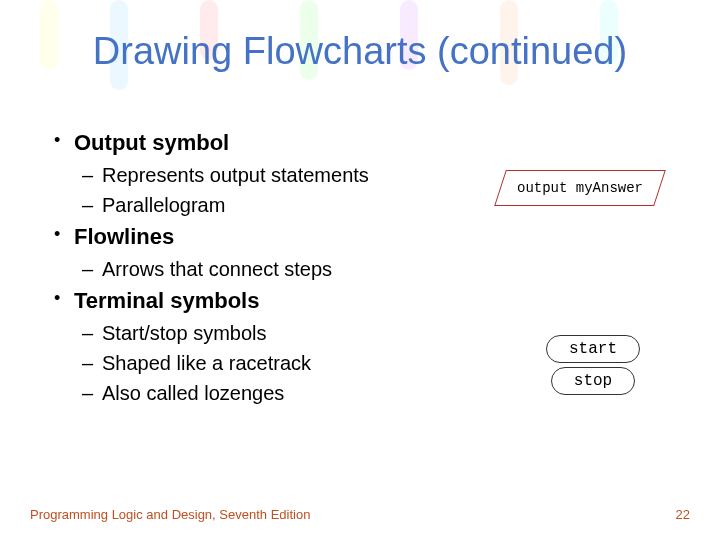 This screenshot has height=540, width=720. Describe the element at coordinates (593, 349) in the screenshot. I see `start-lozenge: start` at that location.